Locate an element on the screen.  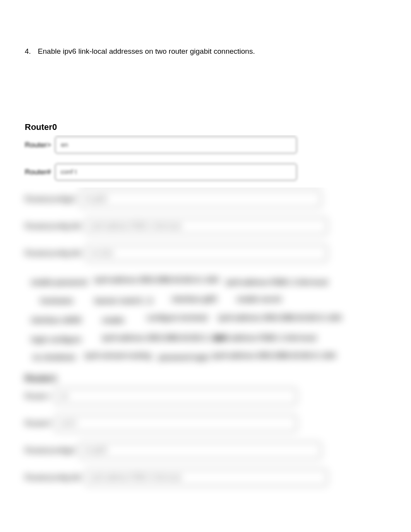
router0-line-1: Router# is located at coordinates (161, 172).